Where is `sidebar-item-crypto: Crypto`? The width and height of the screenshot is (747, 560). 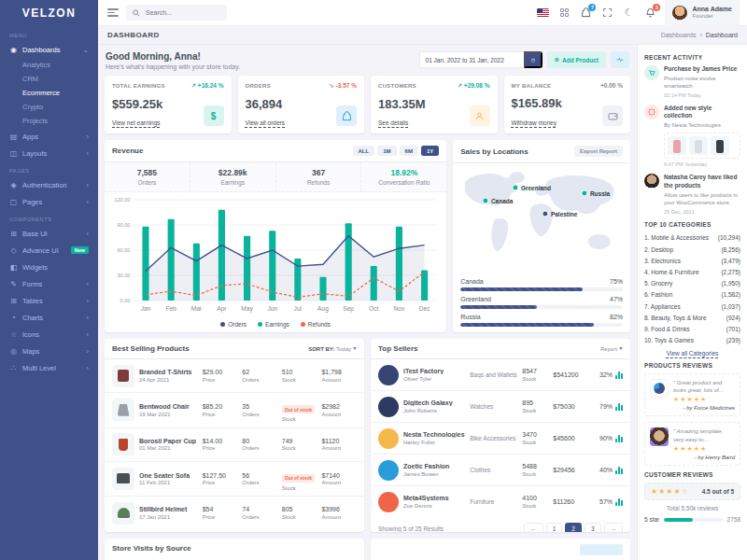
sidebar-item-crypto: Crypto is located at coordinates (49, 106).